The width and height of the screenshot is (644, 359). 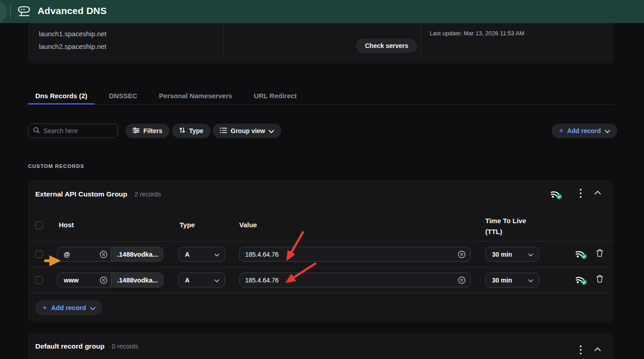 What do you see at coordinates (477, 34) in the screenshot?
I see `last-update-text: Last update: Mar 13, 2026 11:53 AM` at bounding box center [477, 34].